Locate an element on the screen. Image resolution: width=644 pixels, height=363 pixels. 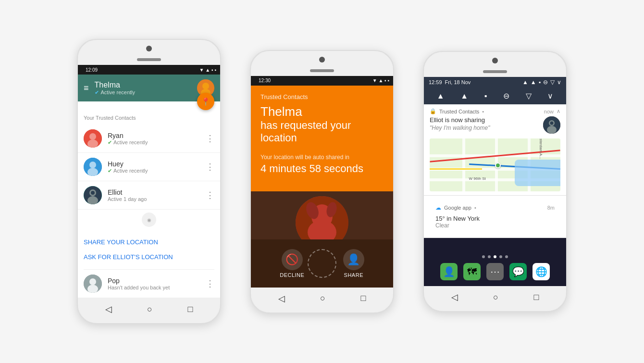
dashed-circle is located at coordinates (322, 263).